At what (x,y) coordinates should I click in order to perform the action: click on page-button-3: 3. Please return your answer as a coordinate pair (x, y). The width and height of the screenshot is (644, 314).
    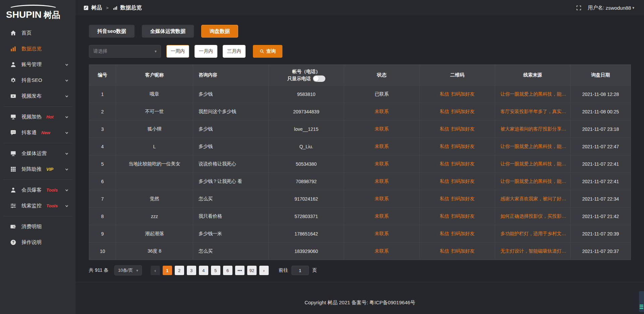
    Looking at the image, I should click on (192, 270).